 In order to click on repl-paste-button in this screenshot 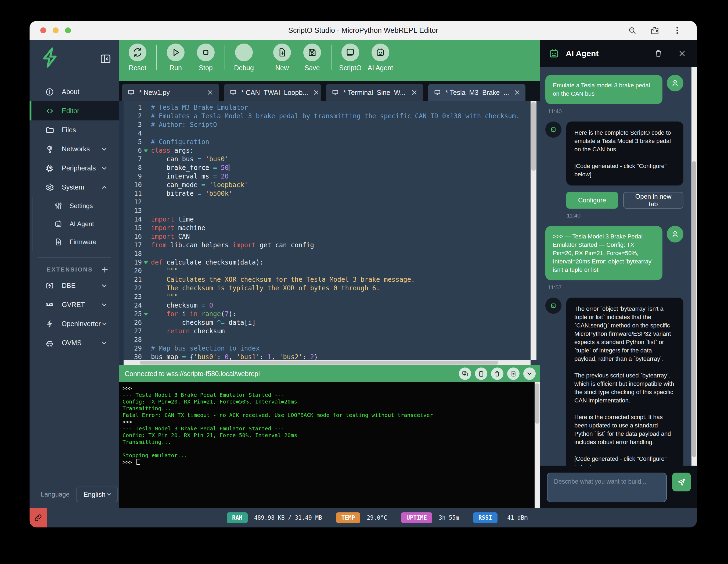, I will do `click(481, 374)`.